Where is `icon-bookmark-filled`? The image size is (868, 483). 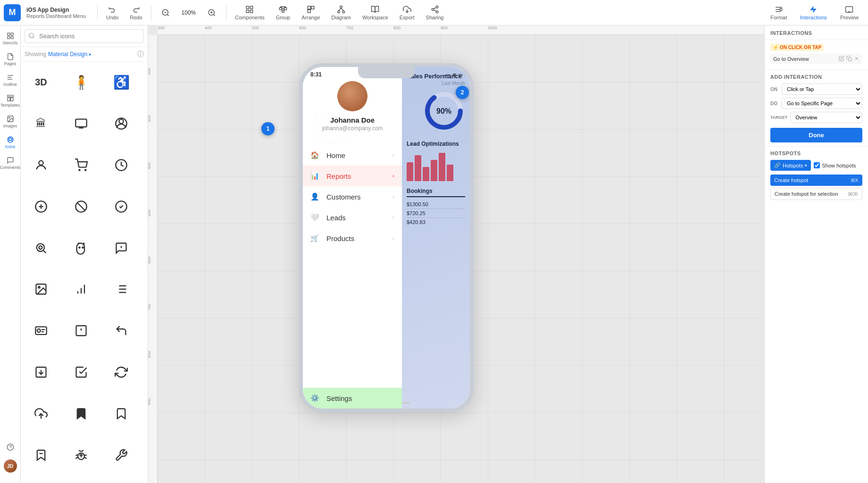 icon-bookmark-filled is located at coordinates (81, 414).